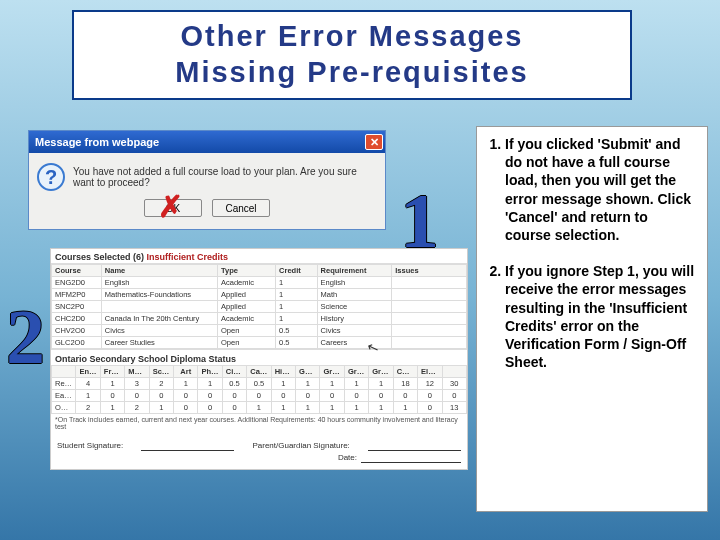 The height and width of the screenshot is (540, 720). I want to click on table-cell: Required, so click(64, 384).